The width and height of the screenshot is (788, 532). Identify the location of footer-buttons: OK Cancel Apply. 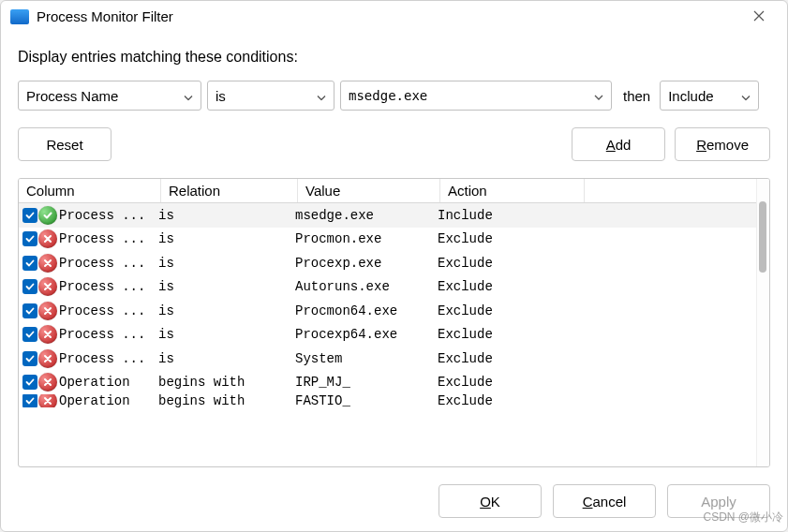
(394, 508).